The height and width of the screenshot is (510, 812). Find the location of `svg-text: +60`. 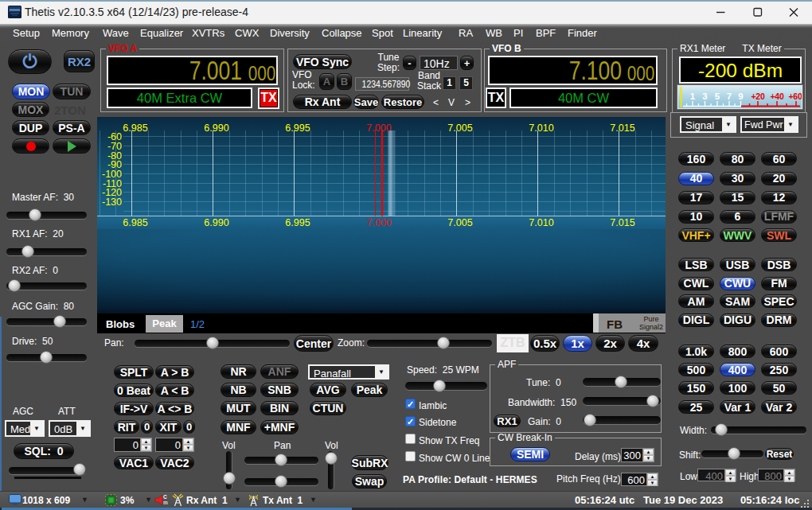

svg-text: +60 is located at coordinates (795, 96).